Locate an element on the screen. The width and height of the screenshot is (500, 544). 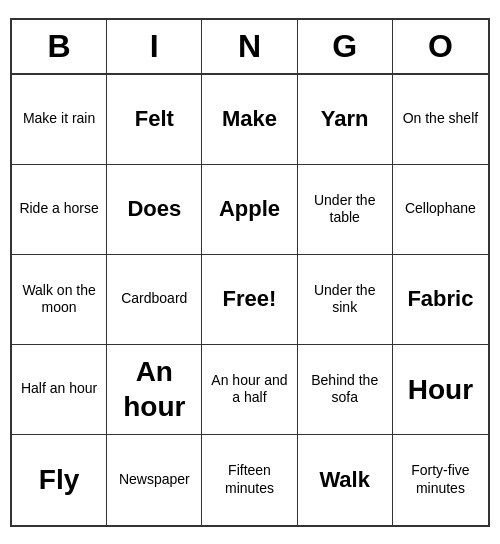
bingo-cell-24: Forty-five minutes is located at coordinates (440, 480).